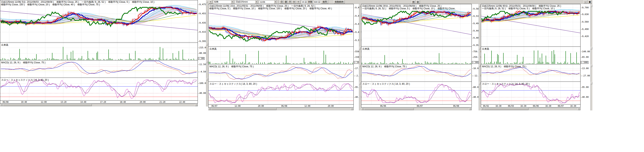 This screenshot has width=644, height=152. Describe the element at coordinates (238, 106) in the screenshot. I see `x-tick-label: 12:00` at that location.